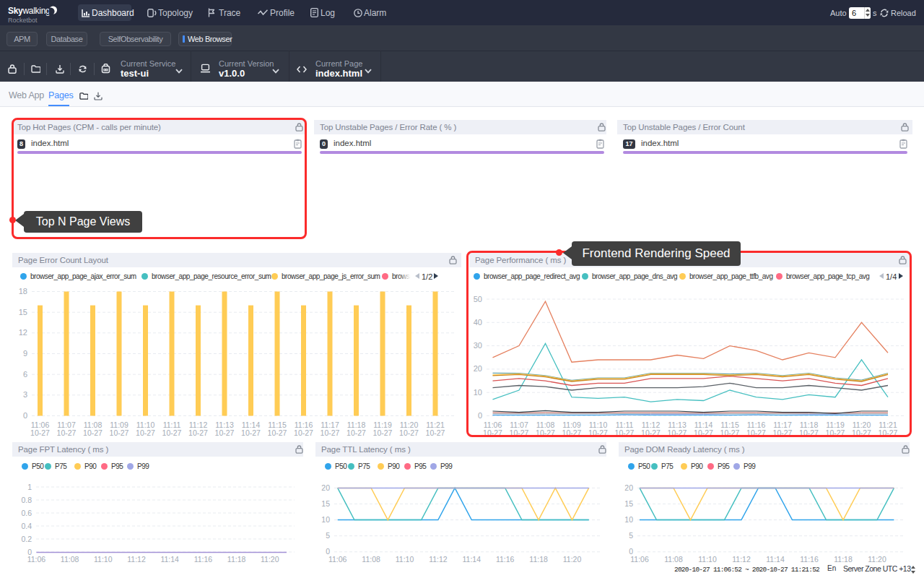 The height and width of the screenshot is (578, 924). What do you see at coordinates (30, 487) in the screenshot?
I see `svg-text: 1` at bounding box center [30, 487].